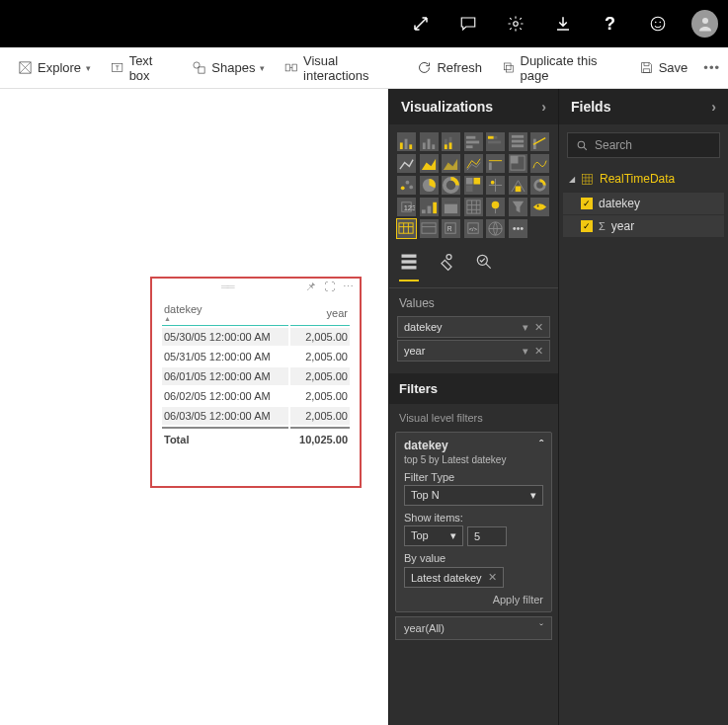  I want to click on viz-type-icon: 123, so click(407, 207).